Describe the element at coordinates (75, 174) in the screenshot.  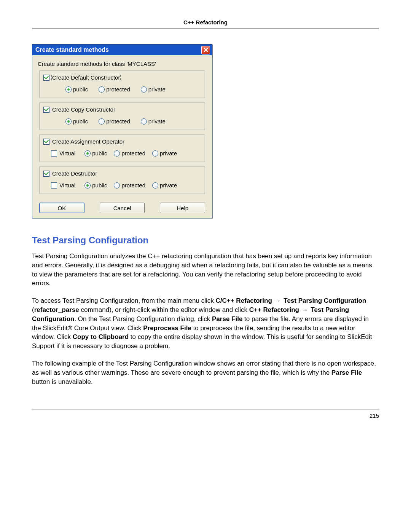
I see `label-destructor: Create Destructor` at that location.